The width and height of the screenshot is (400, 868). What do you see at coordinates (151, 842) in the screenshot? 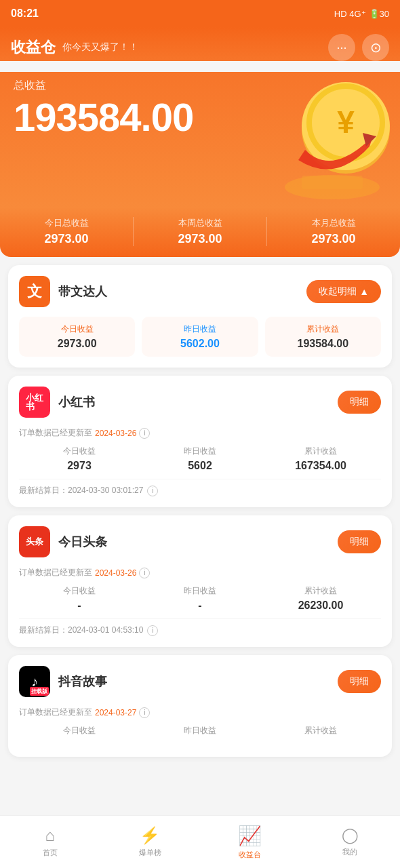
I see `nav-hot: ⚡ 爆单榜` at bounding box center [151, 842].